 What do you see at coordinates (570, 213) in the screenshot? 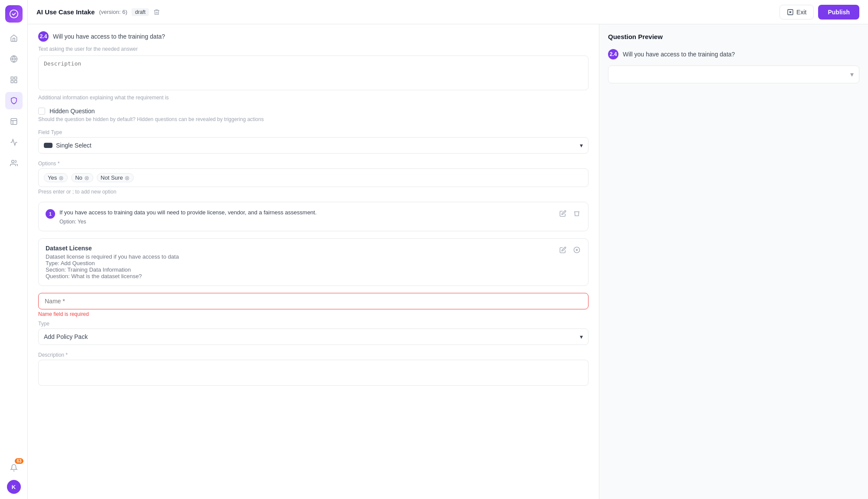
I see `action-icons` at bounding box center [570, 213].